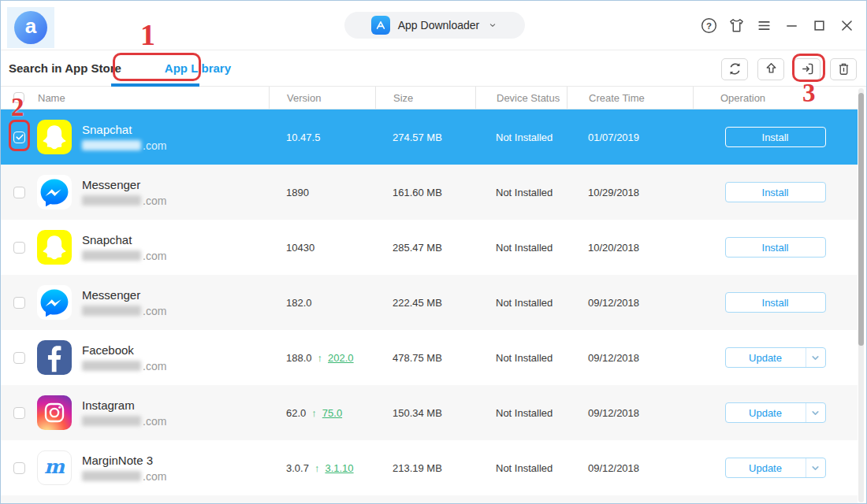  What do you see at coordinates (31, 28) in the screenshot?
I see `anytrans-logo-icon: a` at bounding box center [31, 28].